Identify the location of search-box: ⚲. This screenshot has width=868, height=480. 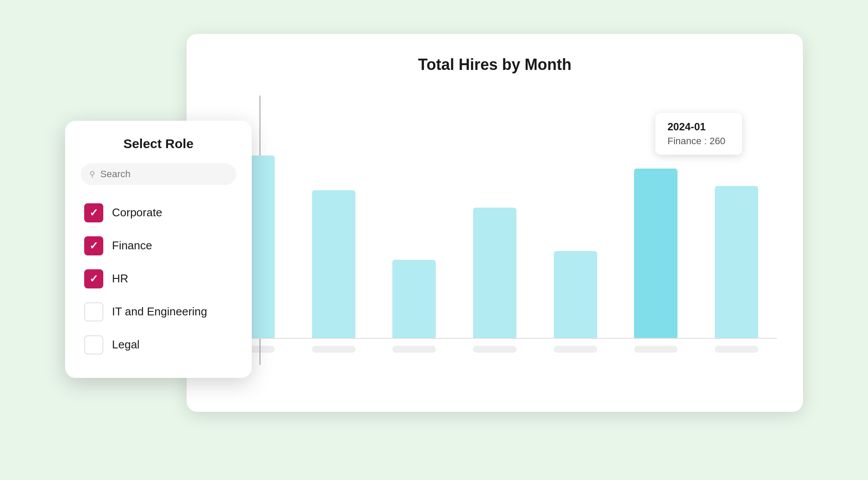
(158, 174).